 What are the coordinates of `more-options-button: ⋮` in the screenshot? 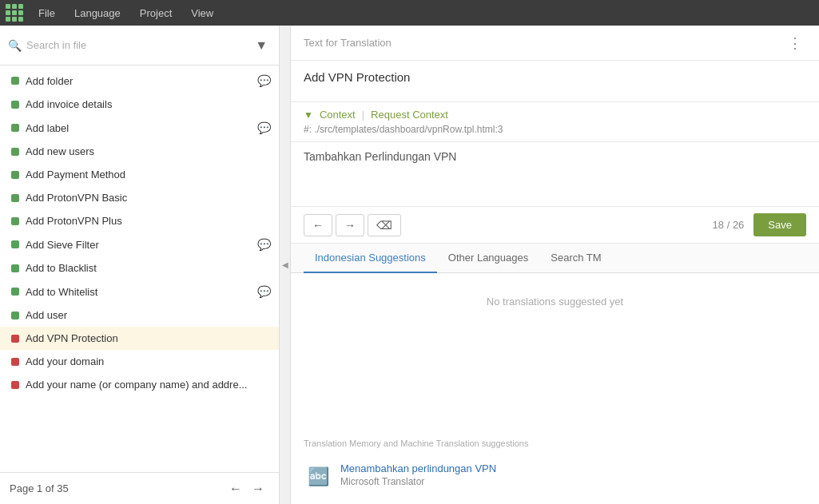 It's located at (796, 43).